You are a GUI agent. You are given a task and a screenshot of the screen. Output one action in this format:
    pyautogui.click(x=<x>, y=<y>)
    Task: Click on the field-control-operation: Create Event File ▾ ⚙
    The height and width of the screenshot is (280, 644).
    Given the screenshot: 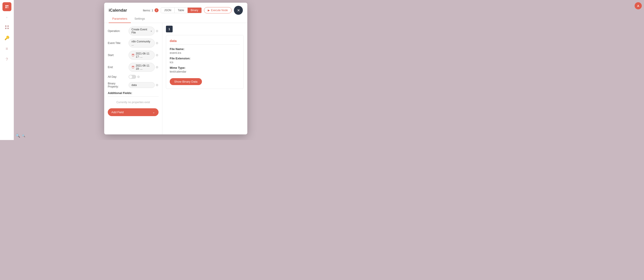 What is the action you would take?
    pyautogui.click(x=144, y=31)
    